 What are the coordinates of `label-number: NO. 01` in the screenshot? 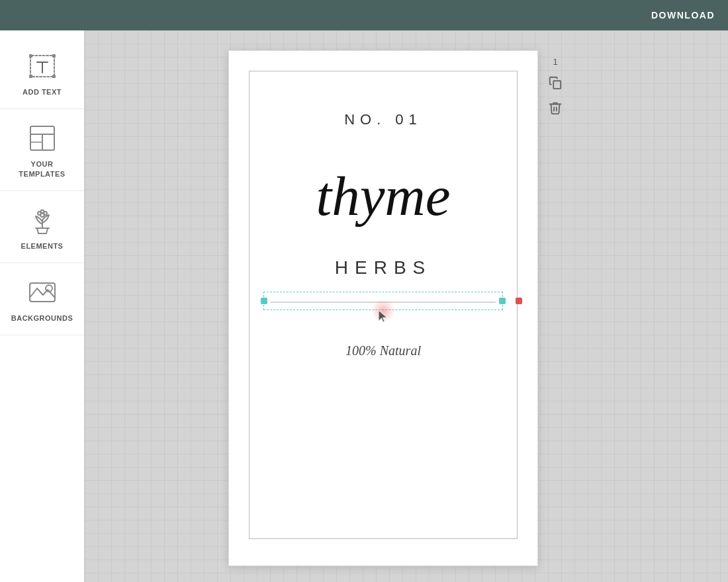 It's located at (383, 120).